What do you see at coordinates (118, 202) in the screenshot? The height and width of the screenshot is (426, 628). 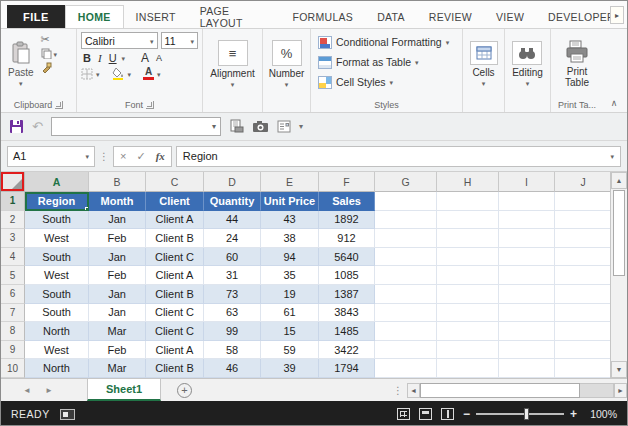 I see `table-header-cell-month: Month` at bounding box center [118, 202].